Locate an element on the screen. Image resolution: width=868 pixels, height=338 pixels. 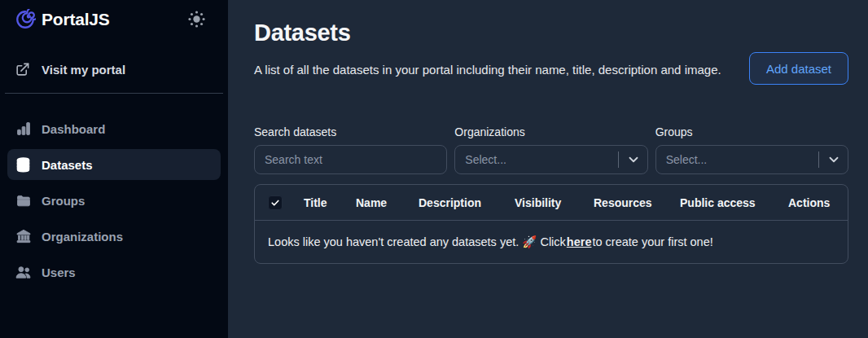
sidebar-item-label: Users is located at coordinates (59, 272).